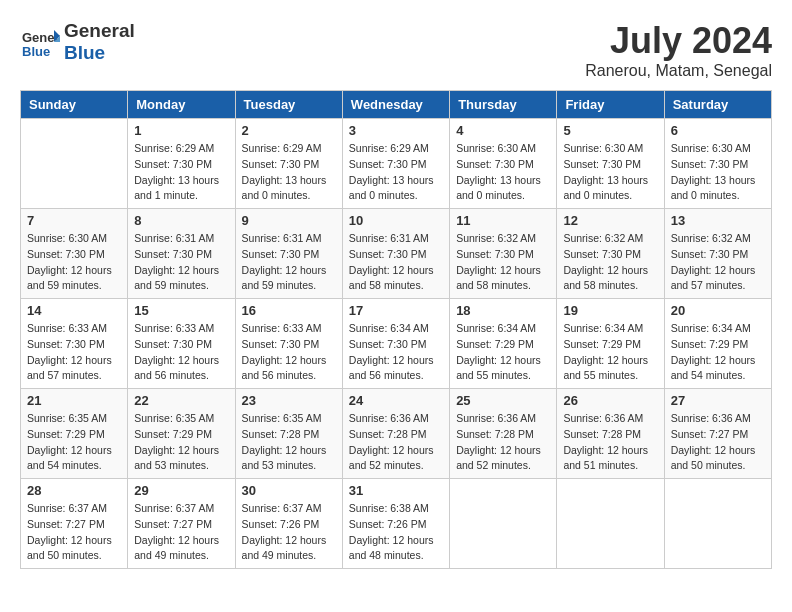 The image size is (792, 612). I want to click on week-row-1: 1Sunrise: 6:29 AMSunset: 7:30 PMDaylight…, so click(396, 164).